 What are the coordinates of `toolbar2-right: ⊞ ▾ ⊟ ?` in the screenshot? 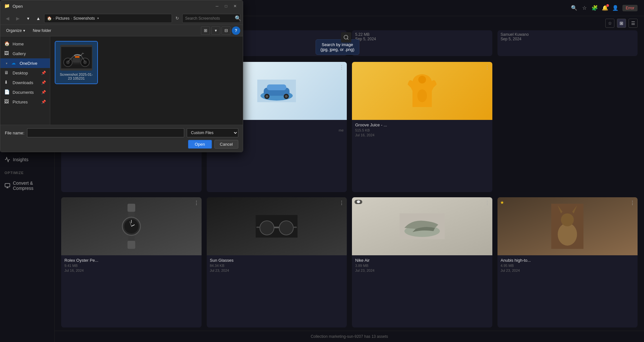 It's located at (221, 31).